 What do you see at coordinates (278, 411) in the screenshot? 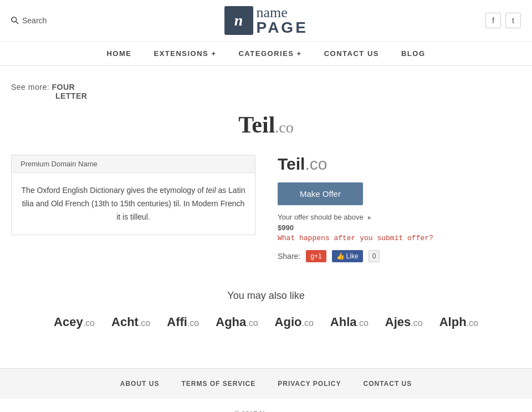
I see `footer-brand-link: Namepage.` at bounding box center [278, 411].